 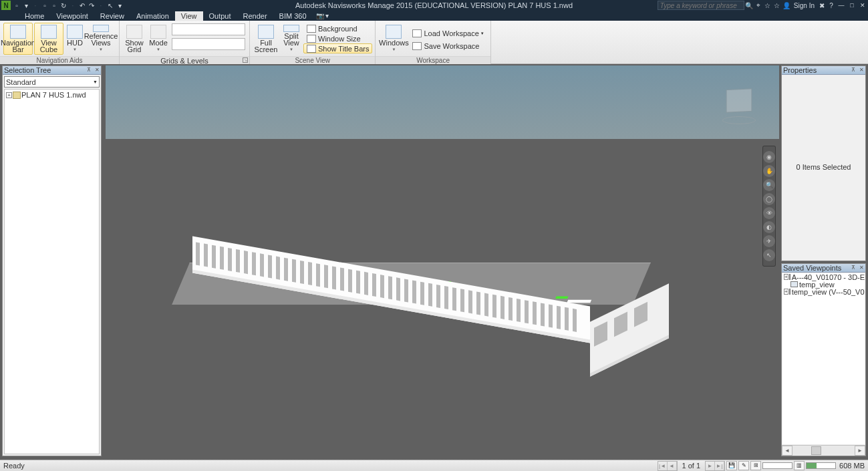 What do you see at coordinates (822, 5) in the screenshot?
I see `exchange-icon: ✖` at bounding box center [822, 5].